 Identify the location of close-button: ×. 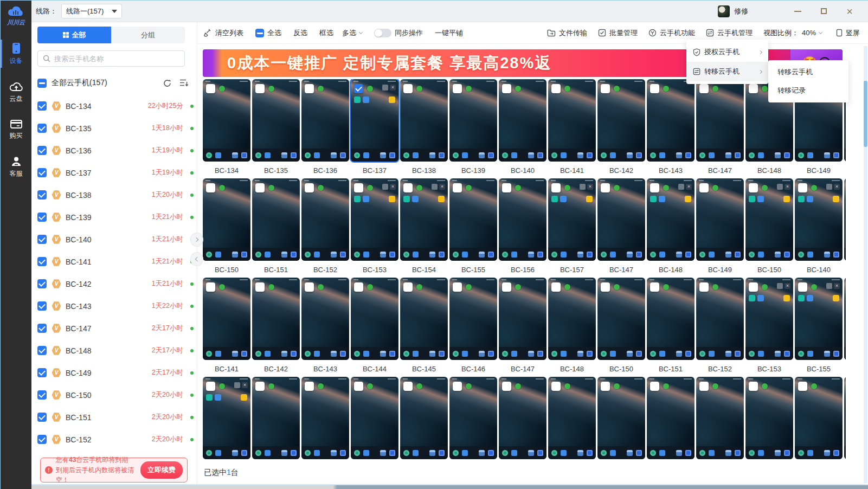
(850, 11).